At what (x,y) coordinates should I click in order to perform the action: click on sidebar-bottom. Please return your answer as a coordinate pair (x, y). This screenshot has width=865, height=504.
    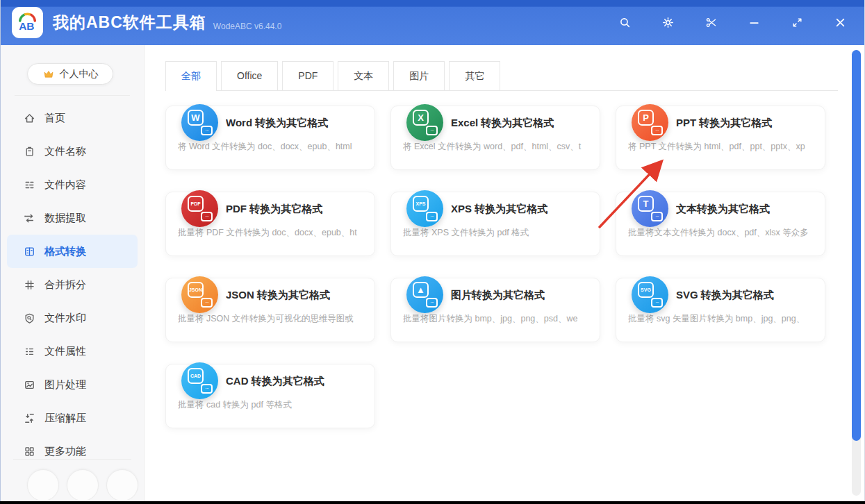
    Looking at the image, I should click on (72, 480).